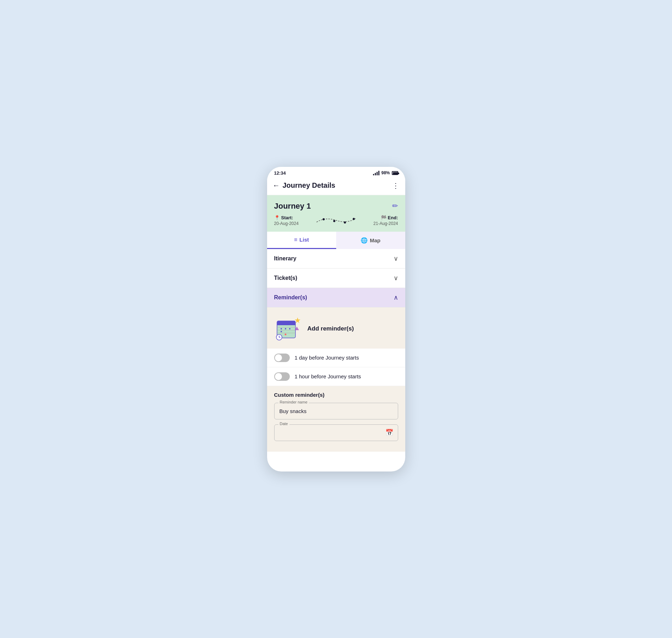  What do you see at coordinates (395, 206) in the screenshot?
I see `edit-journey-button: ✏` at bounding box center [395, 206].